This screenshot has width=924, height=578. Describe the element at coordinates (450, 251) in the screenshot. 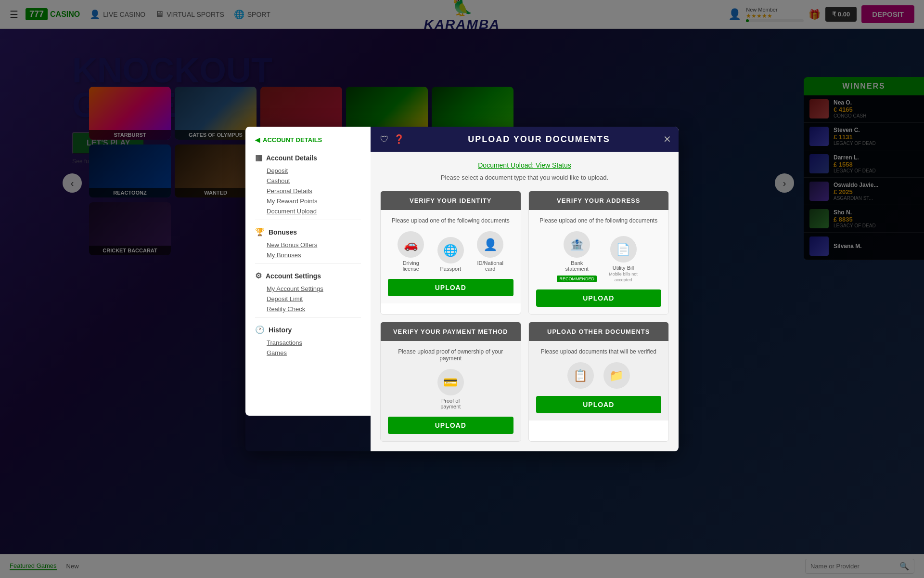

I see `identity-icons-row: 🚗 Driving license 🌐 Passport 👤 ID/Natio` at that location.